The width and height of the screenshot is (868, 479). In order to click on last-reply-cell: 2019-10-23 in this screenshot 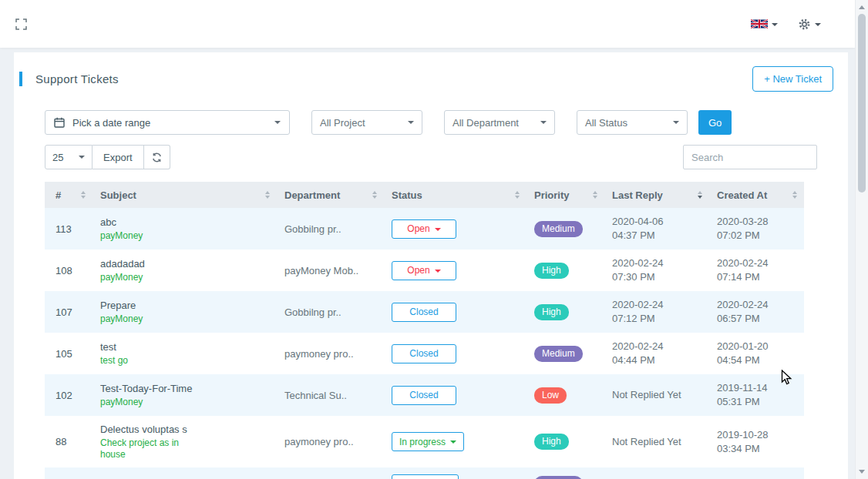, I will do `click(657, 473)`.